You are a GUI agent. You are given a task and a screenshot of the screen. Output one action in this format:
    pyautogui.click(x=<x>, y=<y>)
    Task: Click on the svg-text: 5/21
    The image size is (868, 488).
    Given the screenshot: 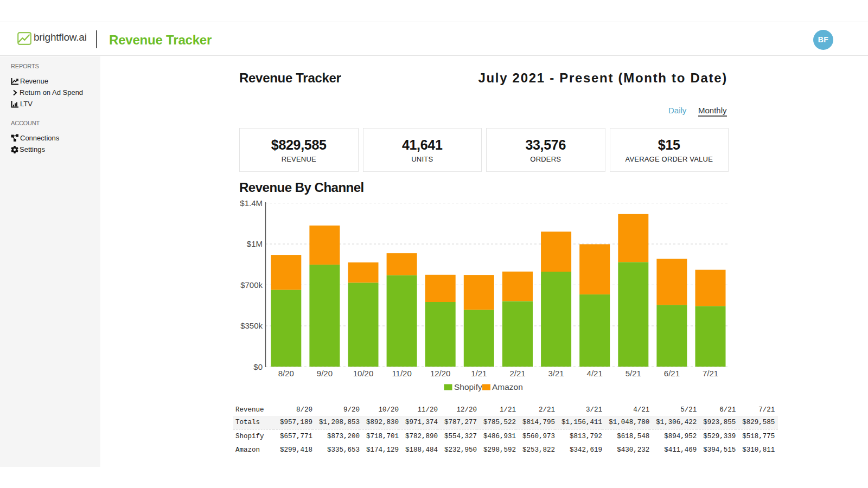 What is the action you would take?
    pyautogui.click(x=634, y=373)
    